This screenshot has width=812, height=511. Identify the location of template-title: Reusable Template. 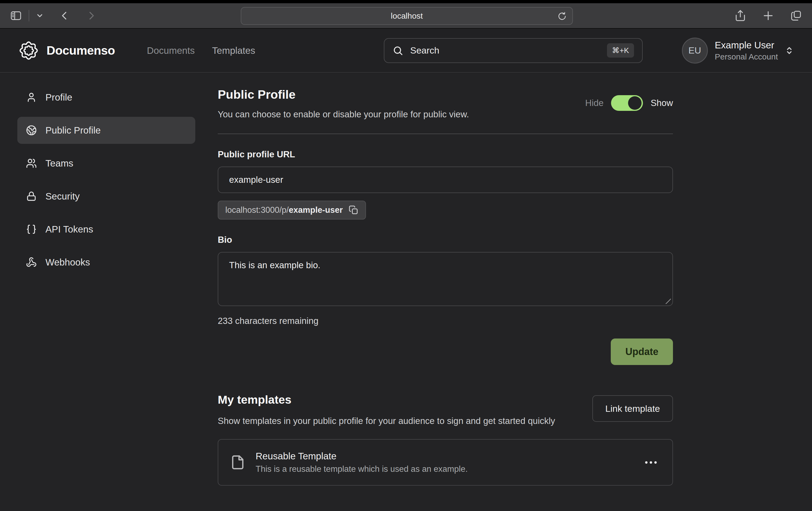
(361, 456).